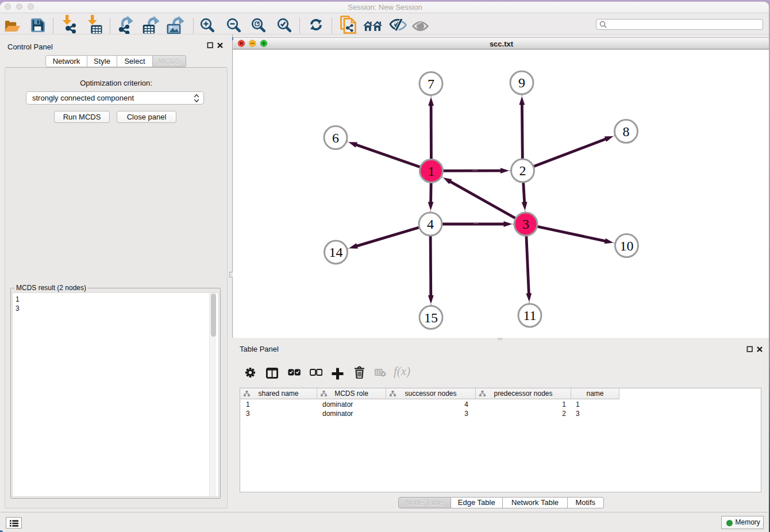 The width and height of the screenshot is (770, 532). What do you see at coordinates (530, 315) in the screenshot?
I see `svg-text: 11` at bounding box center [530, 315].